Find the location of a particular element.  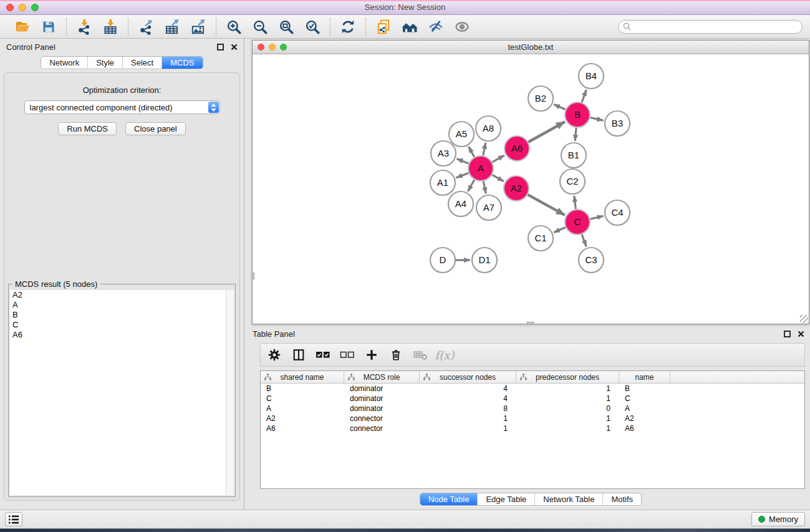

tab-style: Style is located at coordinates (105, 62).